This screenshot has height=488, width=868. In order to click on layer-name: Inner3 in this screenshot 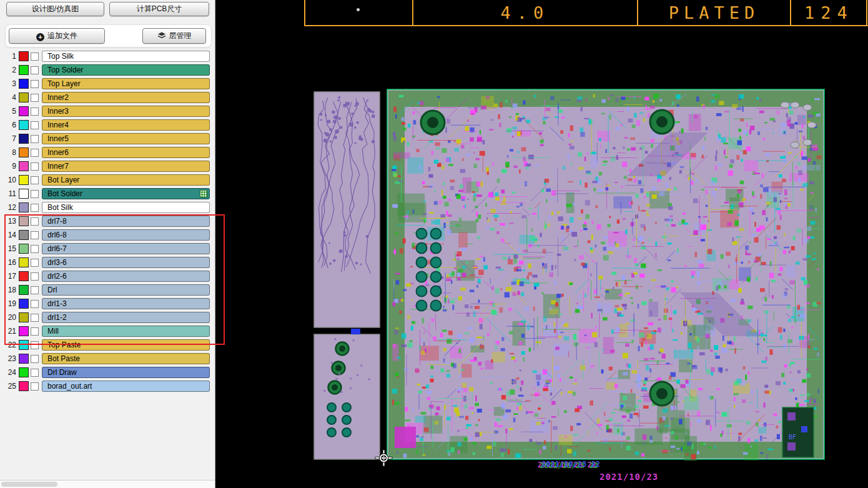, I will do `click(126, 111)`.